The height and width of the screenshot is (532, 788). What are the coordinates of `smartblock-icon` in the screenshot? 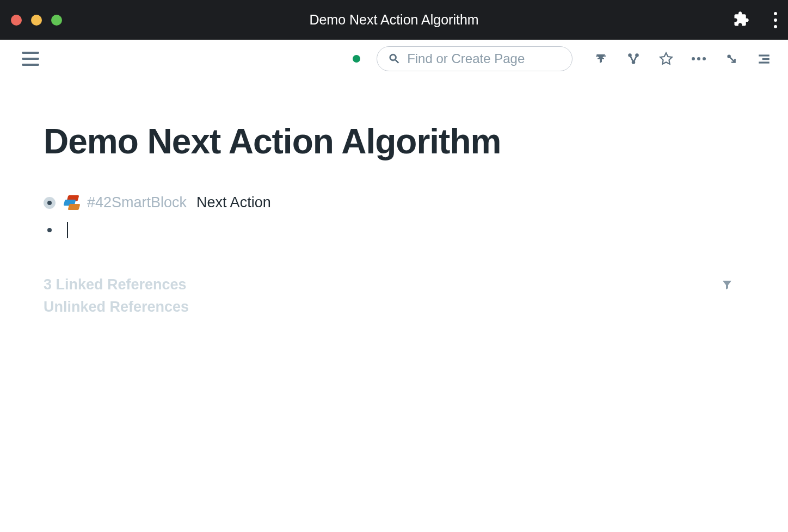 It's located at (73, 203).